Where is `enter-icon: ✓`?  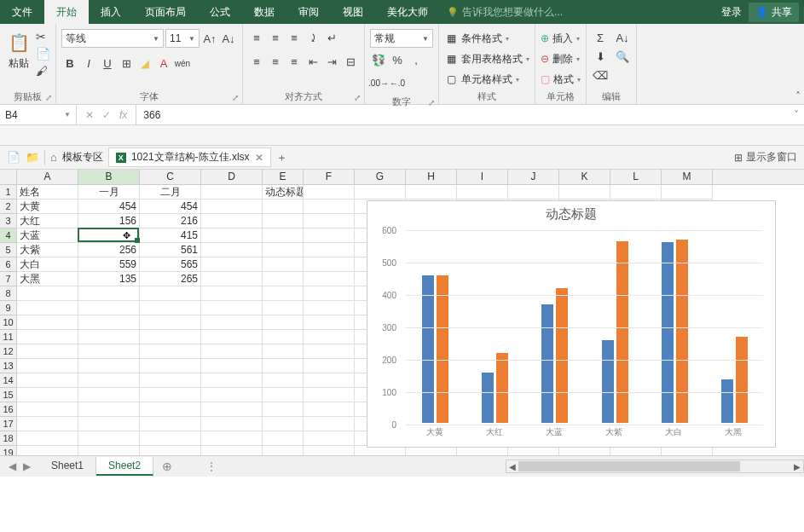 enter-icon: ✓ is located at coordinates (107, 115).